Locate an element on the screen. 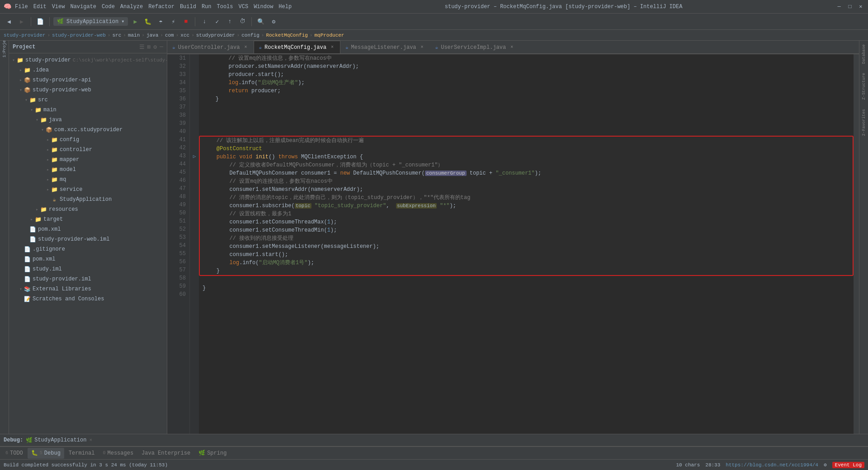 This screenshot has width=868, height=470. right-tab-favorites: 2-Favorites is located at coordinates (864, 122).